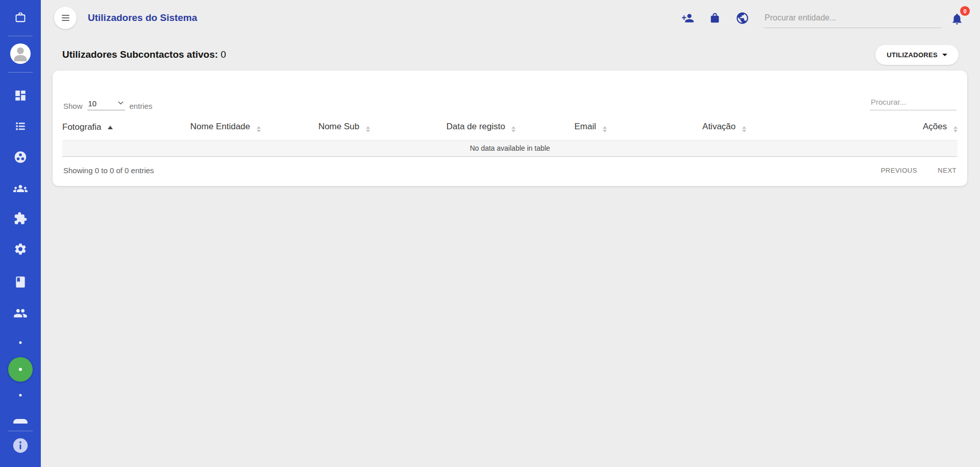  I want to click on table-search-input, so click(913, 102).